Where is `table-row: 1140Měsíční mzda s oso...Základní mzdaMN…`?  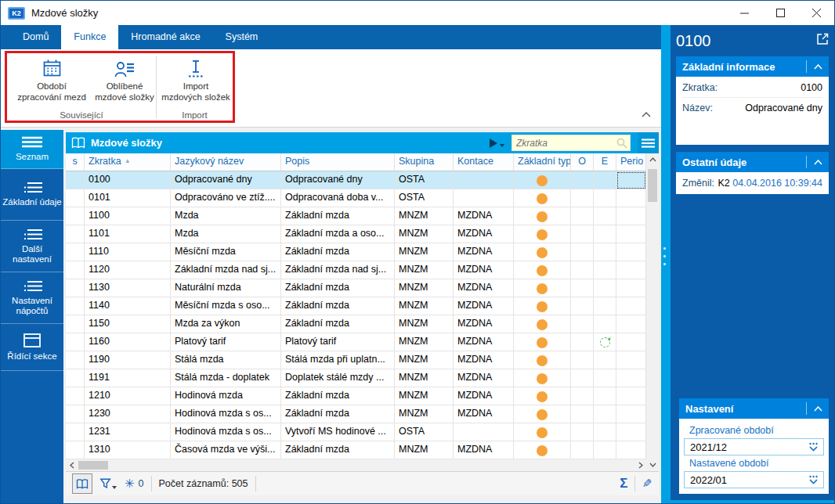 table-row: 1140Měsíční mzda s oso...Základní mzdaMN… is located at coordinates (356, 307).